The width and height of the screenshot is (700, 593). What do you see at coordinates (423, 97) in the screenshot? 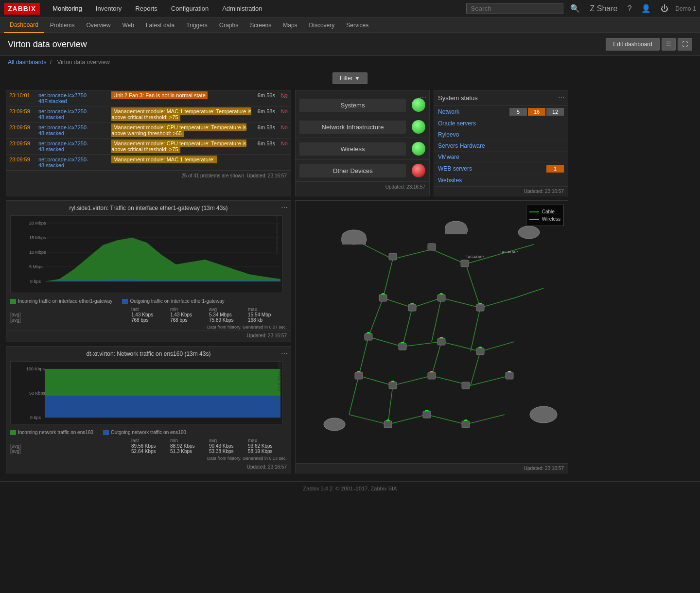
I see `hostgroups-panel-menu: ⋯` at bounding box center [423, 97].